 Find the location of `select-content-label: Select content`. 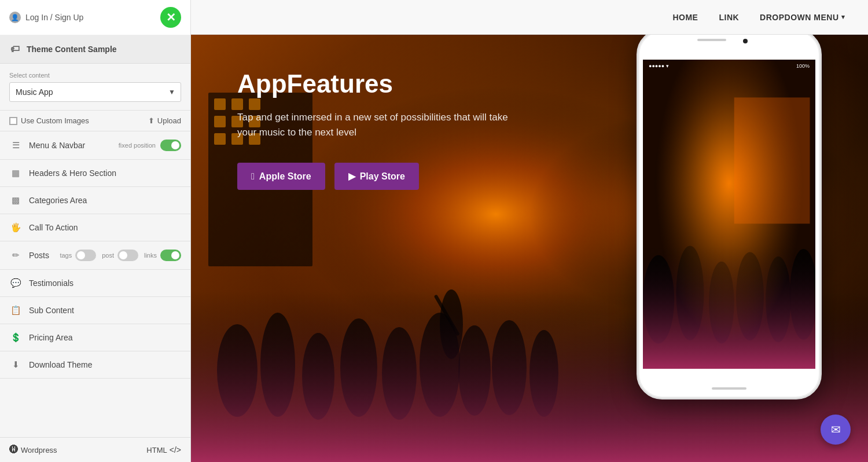

select-content-label: Select content is located at coordinates (95, 75).